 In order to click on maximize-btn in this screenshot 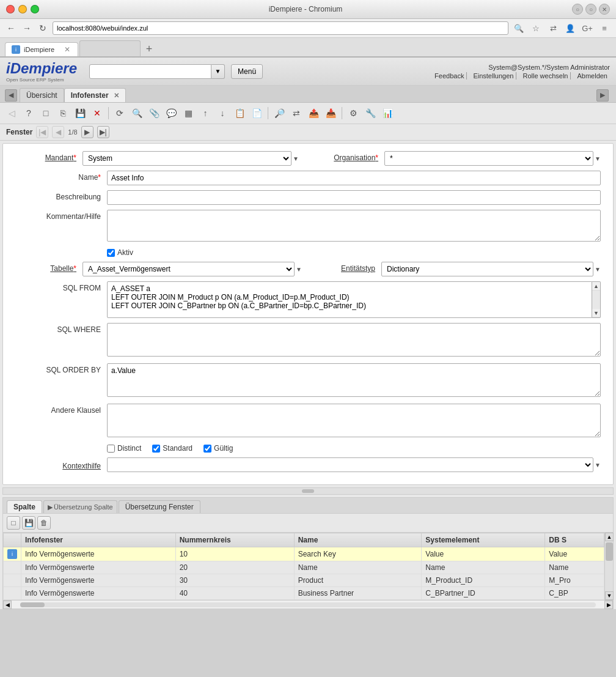, I will do `click(35, 9)`.